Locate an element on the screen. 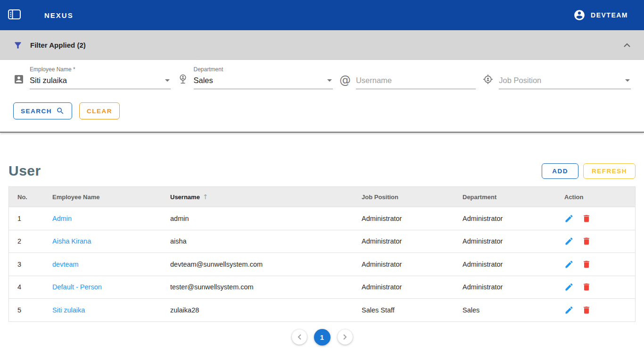 This screenshot has height=354, width=644. table-row: 3 devteam devteam@sunwellsystem.com Admi… is located at coordinates (322, 264).